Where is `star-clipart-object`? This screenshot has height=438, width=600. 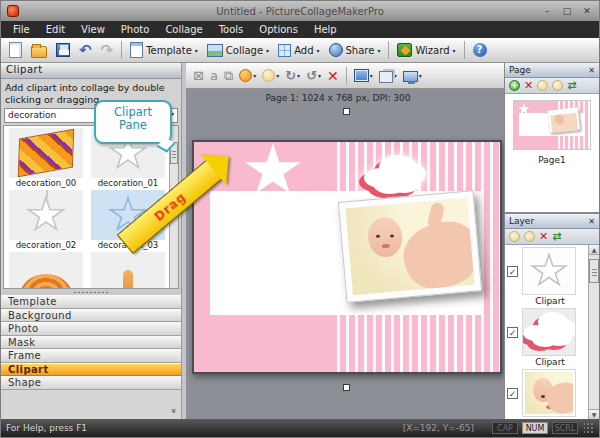
star-clipart-object is located at coordinates (273, 170).